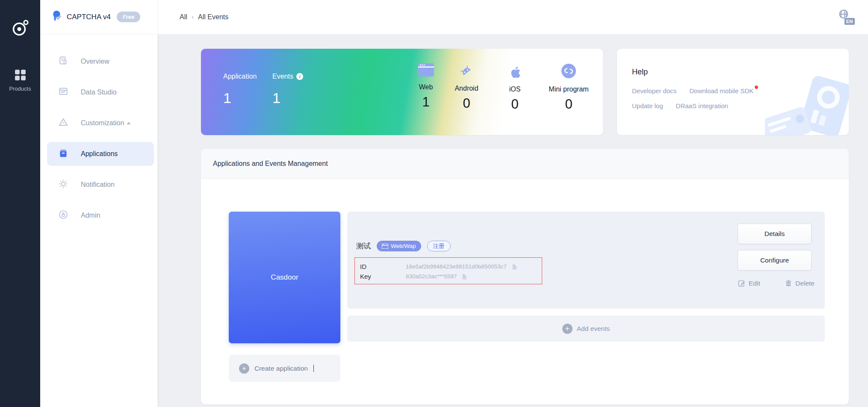 This screenshot has height=407, width=868. What do you see at coordinates (640, 72) in the screenshot?
I see `help-title: Help` at bounding box center [640, 72].